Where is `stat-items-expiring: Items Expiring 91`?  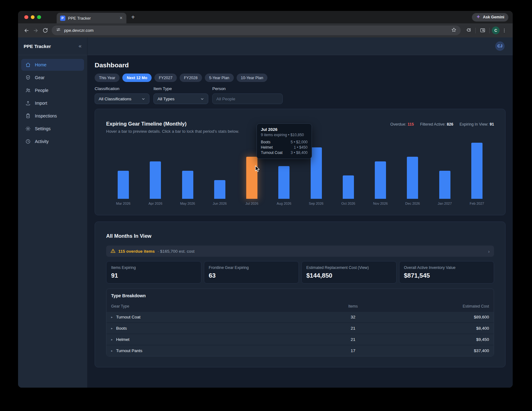 stat-items-expiring: Items Expiring 91 is located at coordinates (154, 272).